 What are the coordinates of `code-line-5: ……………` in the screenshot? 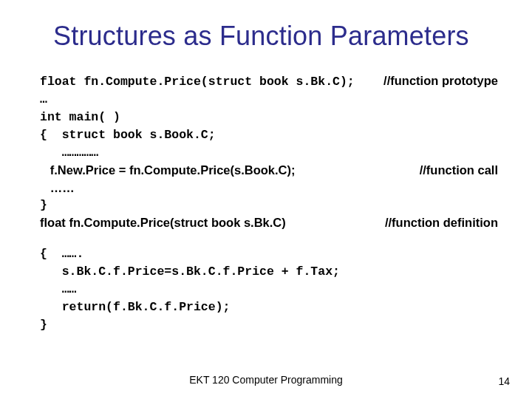 It's located at (269, 153).